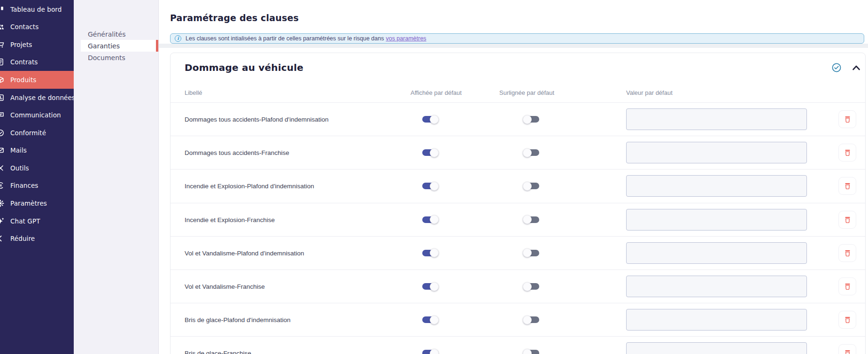  Describe the element at coordinates (16, 45) in the screenshot. I see `sidebar-item-label: Projets` at that location.